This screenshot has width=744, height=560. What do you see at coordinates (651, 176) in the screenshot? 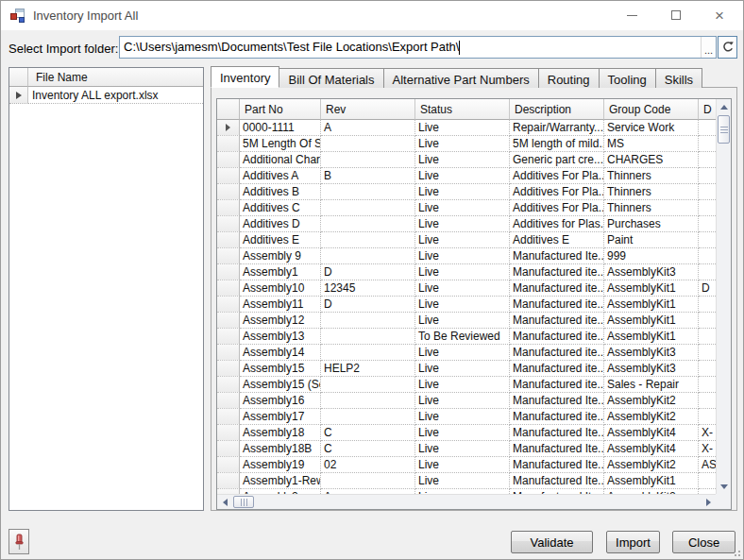
I see `cell: Thinners` at bounding box center [651, 176].